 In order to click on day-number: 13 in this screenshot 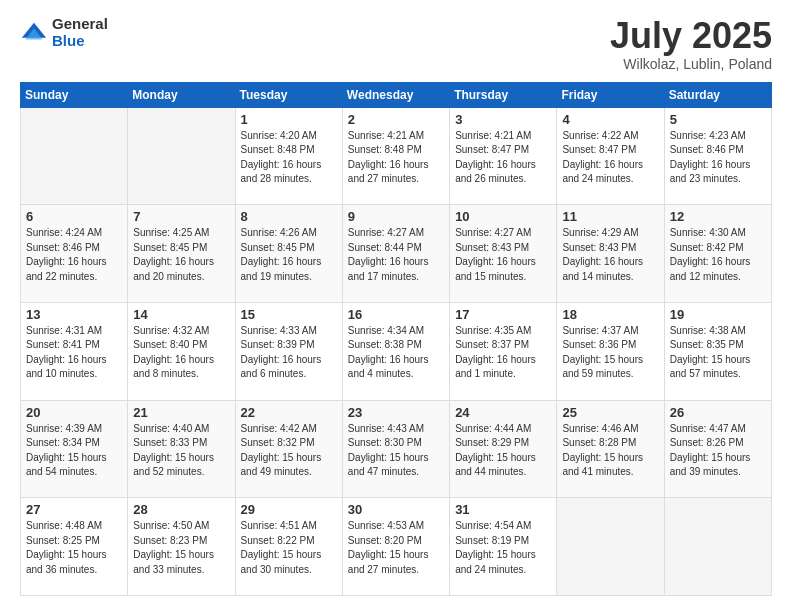, I will do `click(74, 314)`.